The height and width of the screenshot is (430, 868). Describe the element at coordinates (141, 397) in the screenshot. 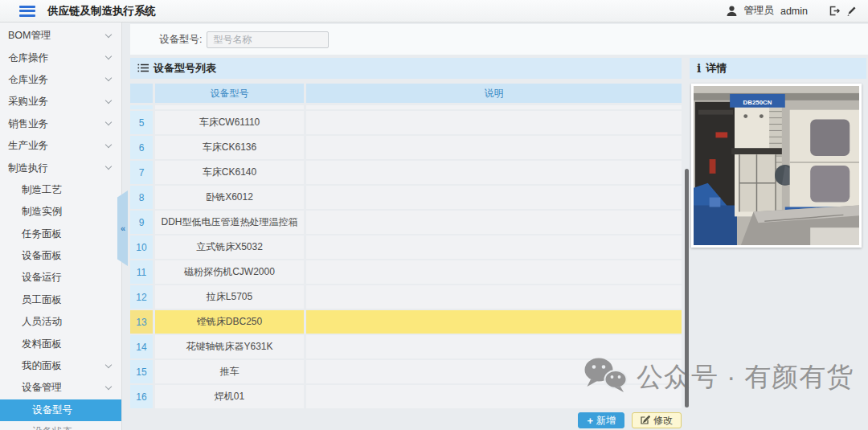

I see `cell-num: 16` at that location.